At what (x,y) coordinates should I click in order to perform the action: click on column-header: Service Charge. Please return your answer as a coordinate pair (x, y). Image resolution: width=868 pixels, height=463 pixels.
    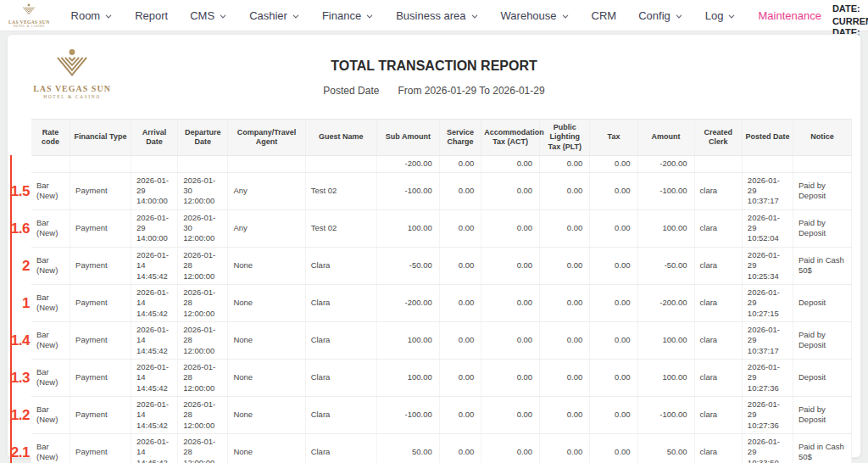
    Looking at the image, I should click on (459, 137).